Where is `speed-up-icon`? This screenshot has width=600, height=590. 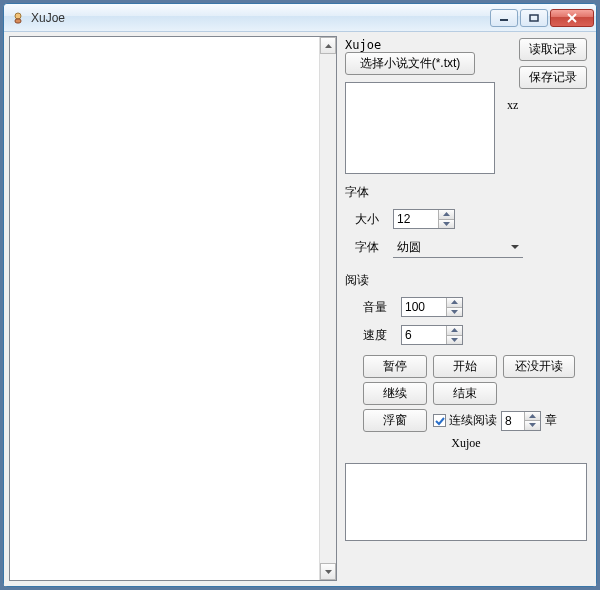
speed-up-icon is located at coordinates (454, 331).